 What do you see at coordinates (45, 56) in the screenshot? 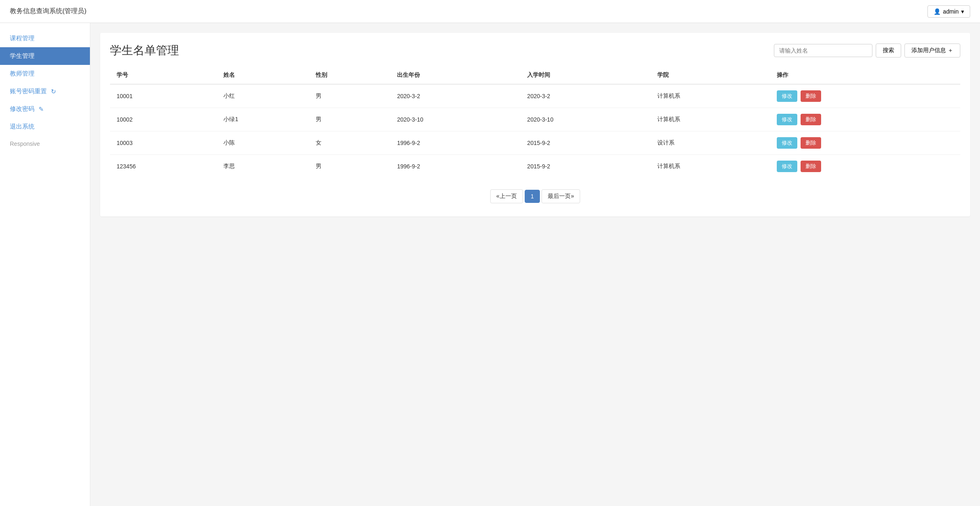
I see `sidebar-item-student: 学生管理` at bounding box center [45, 56].